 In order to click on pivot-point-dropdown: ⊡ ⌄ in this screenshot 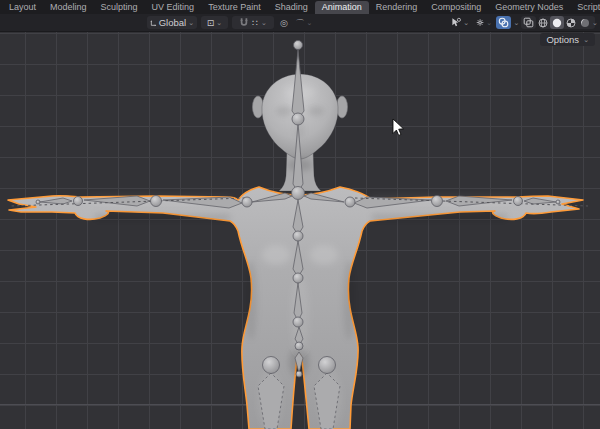, I will do `click(214, 22)`.